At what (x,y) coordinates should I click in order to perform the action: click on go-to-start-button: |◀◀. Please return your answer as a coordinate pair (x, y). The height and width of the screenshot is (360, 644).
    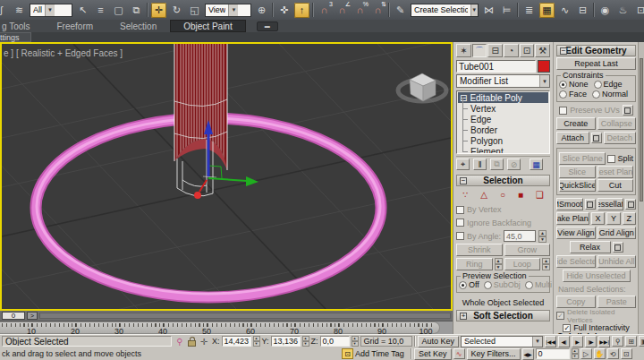
    Looking at the image, I should click on (551, 342).